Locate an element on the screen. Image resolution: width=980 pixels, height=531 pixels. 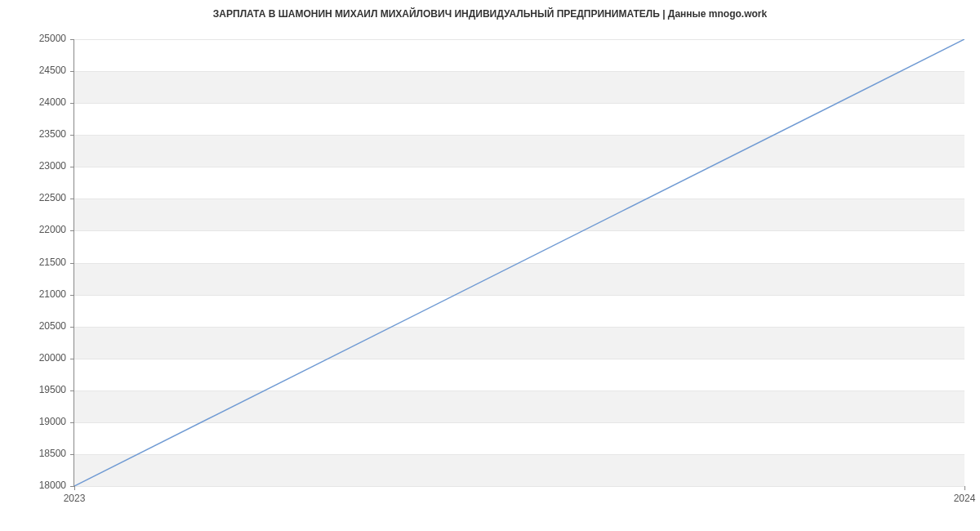
y-tick-label: 23000 is located at coordinates (46, 166).